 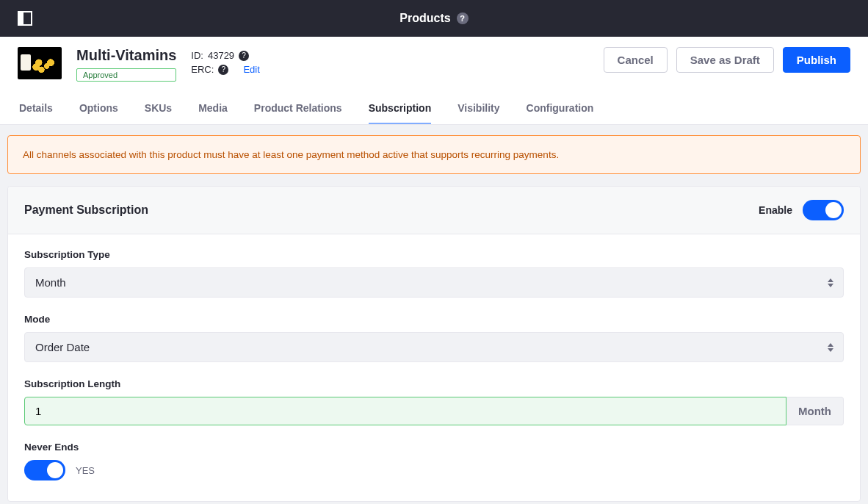 What do you see at coordinates (203, 69) in the screenshot?
I see `erc-label: ERC:` at bounding box center [203, 69].